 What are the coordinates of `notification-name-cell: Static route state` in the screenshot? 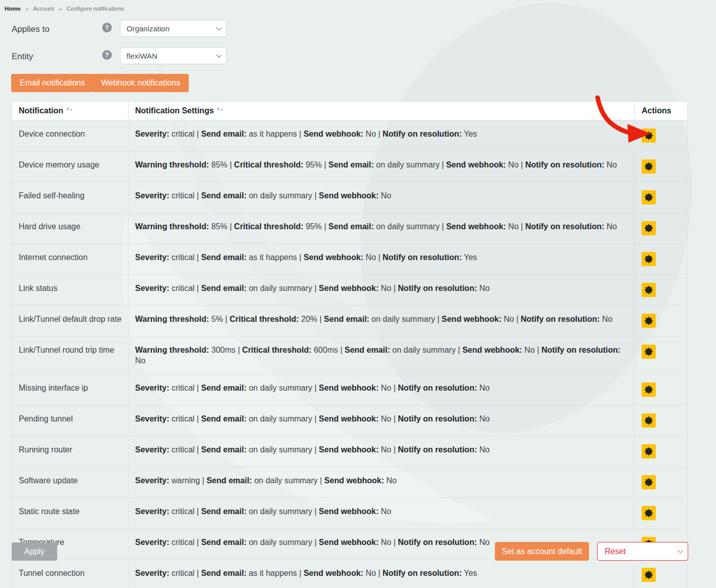 It's located at (70, 513).